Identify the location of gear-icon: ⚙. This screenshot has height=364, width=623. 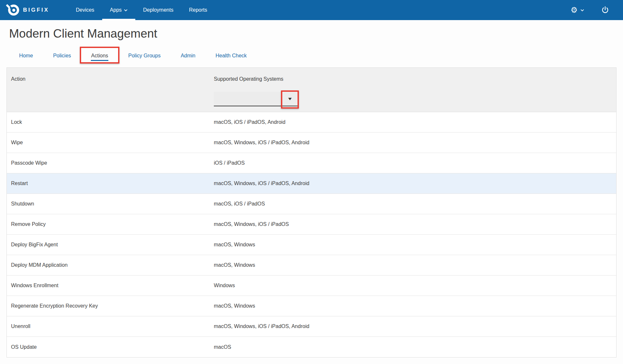
(574, 10).